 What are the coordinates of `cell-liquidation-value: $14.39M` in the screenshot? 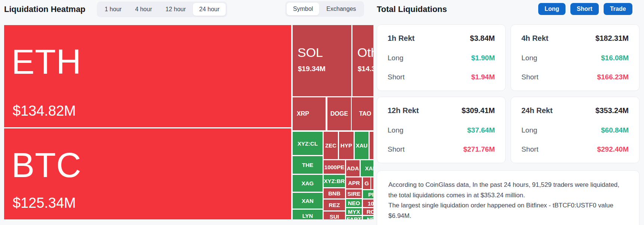 It's located at (366, 69).